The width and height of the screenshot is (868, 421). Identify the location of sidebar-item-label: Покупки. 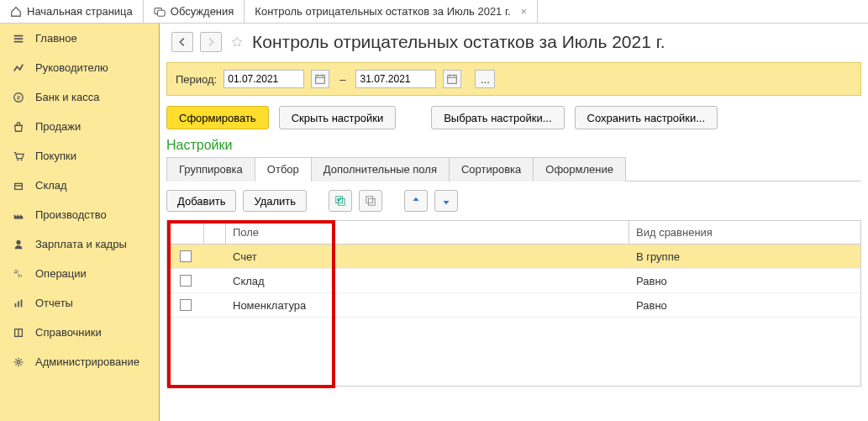
(55, 156).